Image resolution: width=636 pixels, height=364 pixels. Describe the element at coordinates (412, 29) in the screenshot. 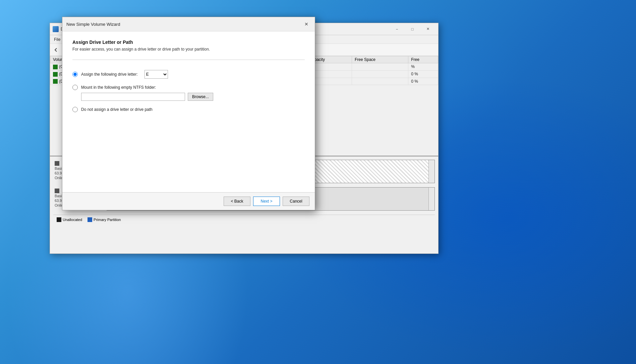

I see `window-controls: − □ ✕` at that location.